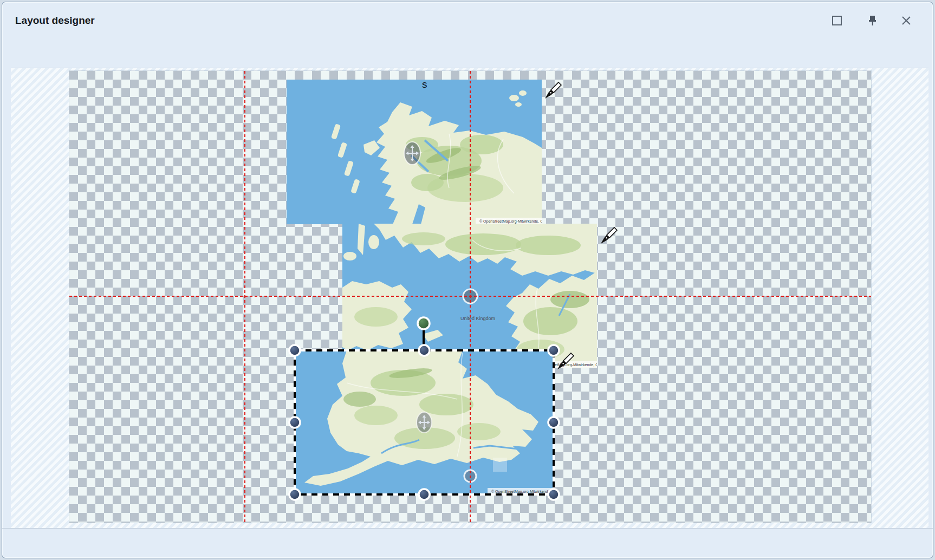 The height and width of the screenshot is (560, 935). I want to click on handle-mid-right, so click(554, 422).